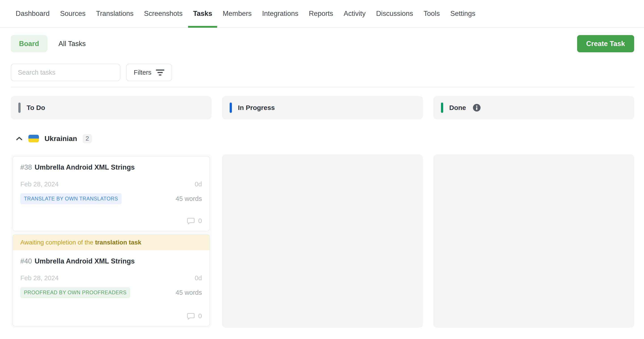  What do you see at coordinates (202, 13) in the screenshot?
I see `nav-item-tasks-label: Tasks` at bounding box center [202, 13].